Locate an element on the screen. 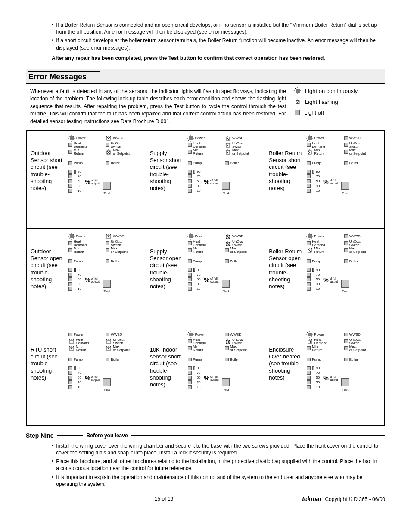  footer-brand: tekmar is located at coordinates (312, 499).